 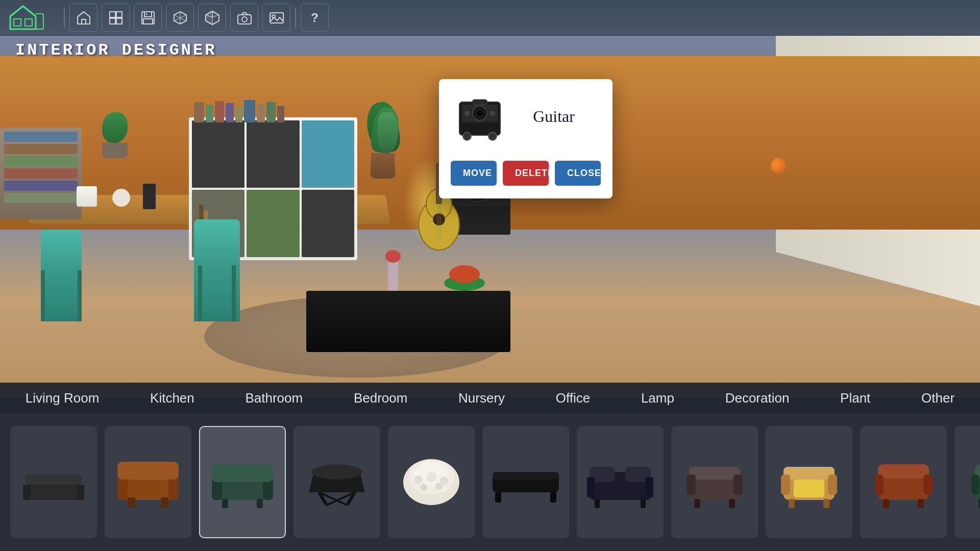 What do you see at coordinates (212, 17) in the screenshot?
I see `isometric-button` at bounding box center [212, 17].